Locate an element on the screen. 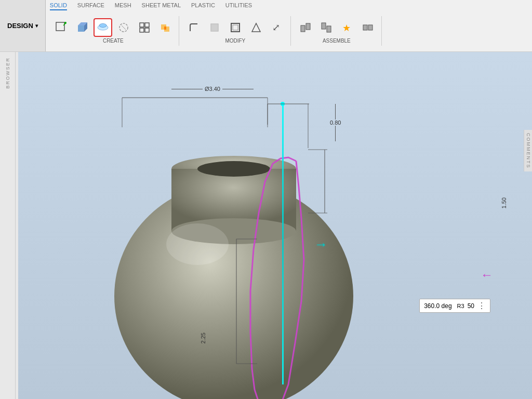 The height and width of the screenshot is (399, 532). diameter-dimension: Ø3.40 is located at coordinates (212, 89).